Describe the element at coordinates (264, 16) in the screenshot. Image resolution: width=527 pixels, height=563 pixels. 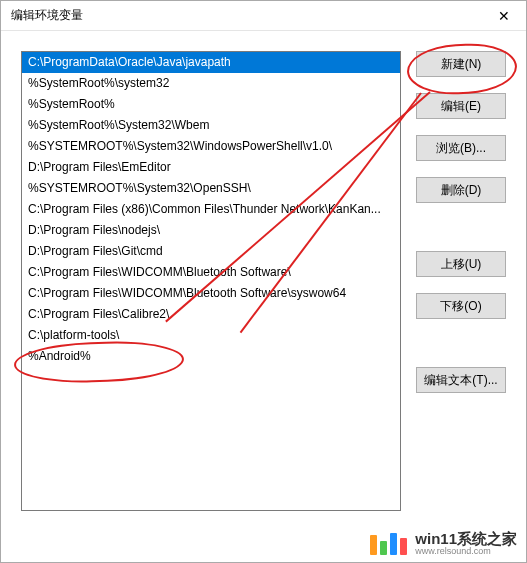
I see `titlebar: 编辑环境变量 ✕` at that location.